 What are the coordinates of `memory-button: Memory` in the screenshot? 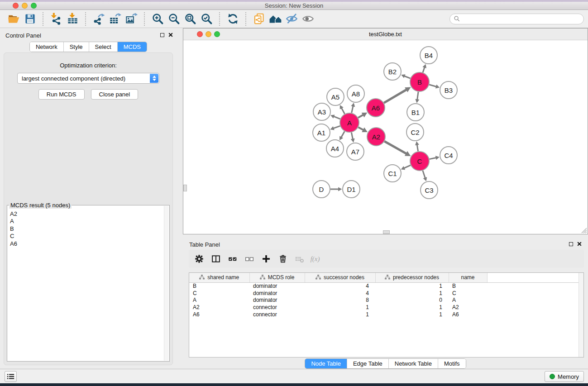 It's located at (564, 376).